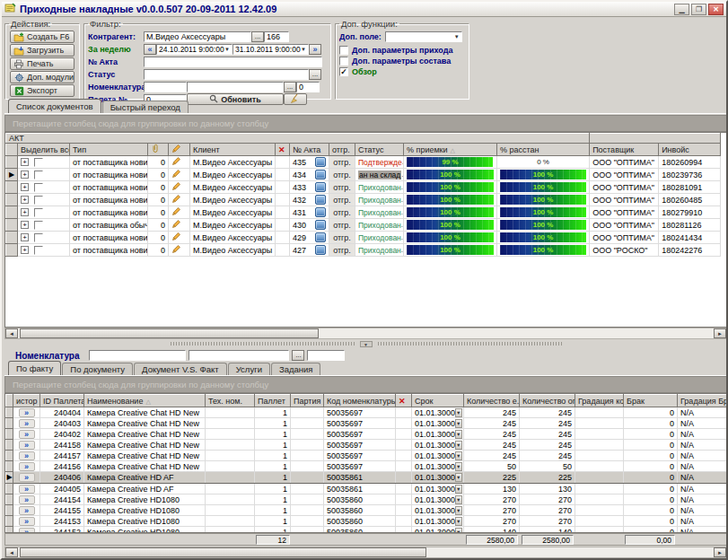  Describe the element at coordinates (158, 150) in the screenshot. I see `acts-col-attachments` at that location.